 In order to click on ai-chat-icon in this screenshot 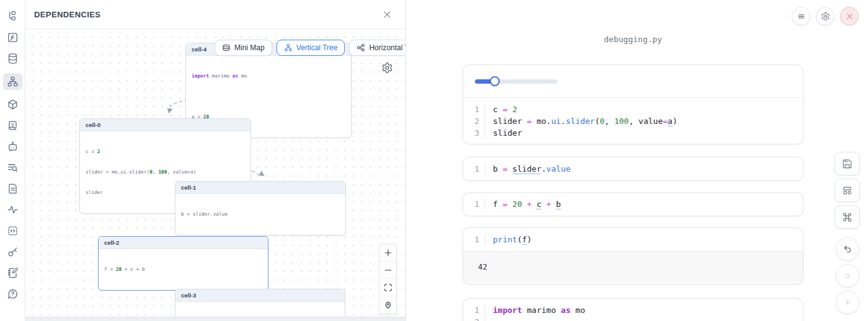, I will do `click(12, 146)`.